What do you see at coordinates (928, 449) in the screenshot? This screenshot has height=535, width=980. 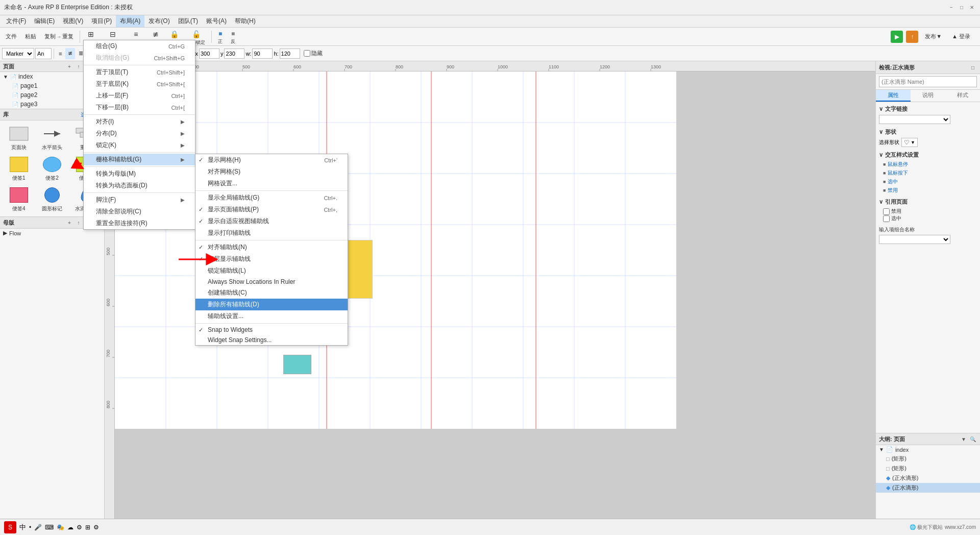 I see `outline-index: ▼ 📄 index` at bounding box center [928, 449].